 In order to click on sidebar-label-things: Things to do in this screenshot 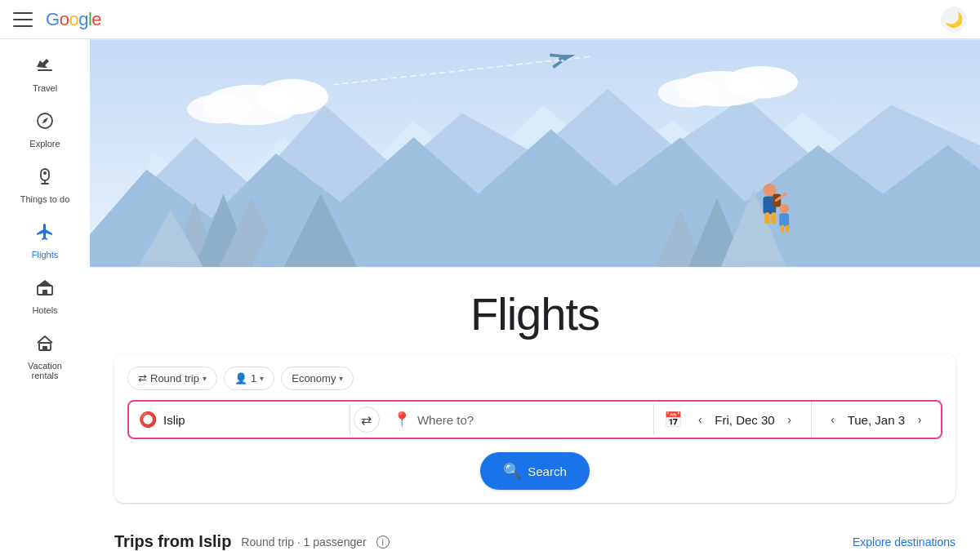, I will do `click(46, 199)`.